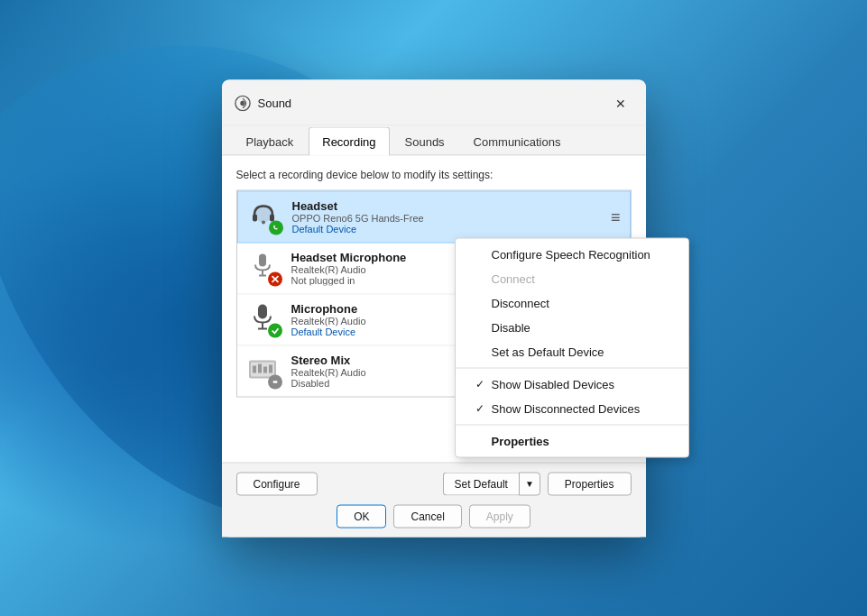  Describe the element at coordinates (521, 440) in the screenshot. I see `ctx-label-properties: Properties` at that location.